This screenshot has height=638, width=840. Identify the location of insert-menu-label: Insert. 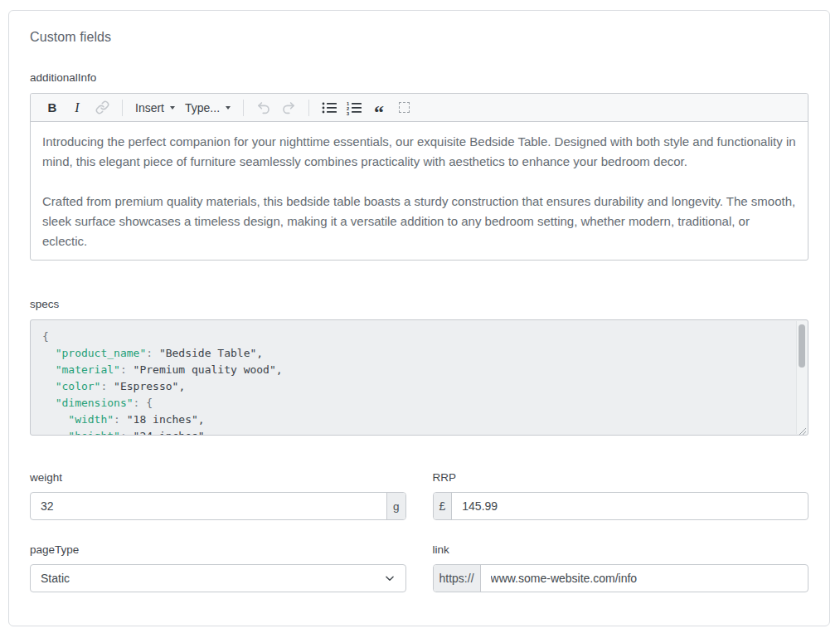
(149, 108).